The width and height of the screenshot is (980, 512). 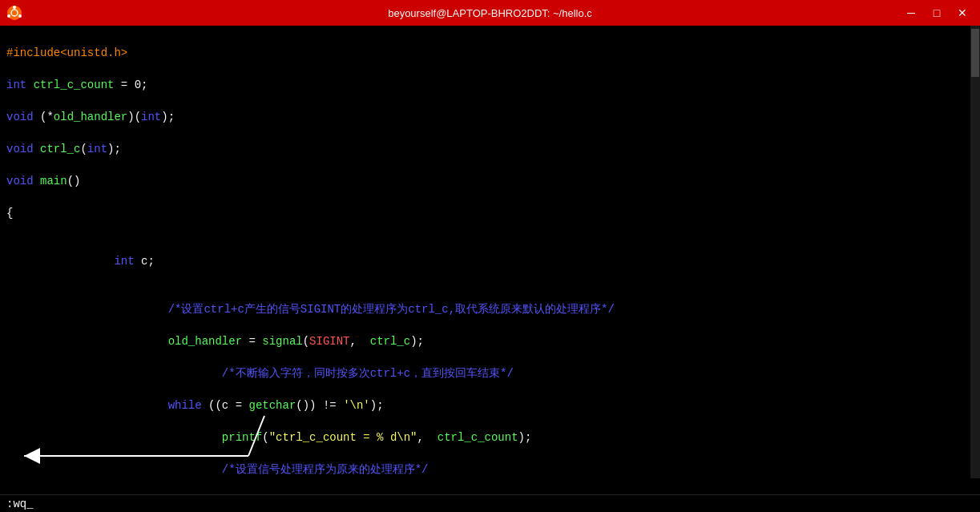 What do you see at coordinates (20, 504) in the screenshot?
I see `vim-command: :wq_` at bounding box center [20, 504].